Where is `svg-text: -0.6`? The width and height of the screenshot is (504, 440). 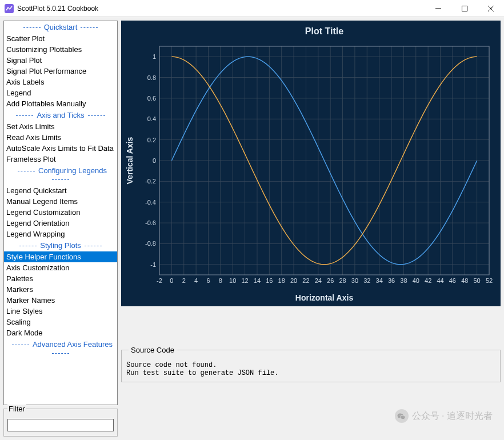 svg-text: -0.6 is located at coordinates (151, 223).